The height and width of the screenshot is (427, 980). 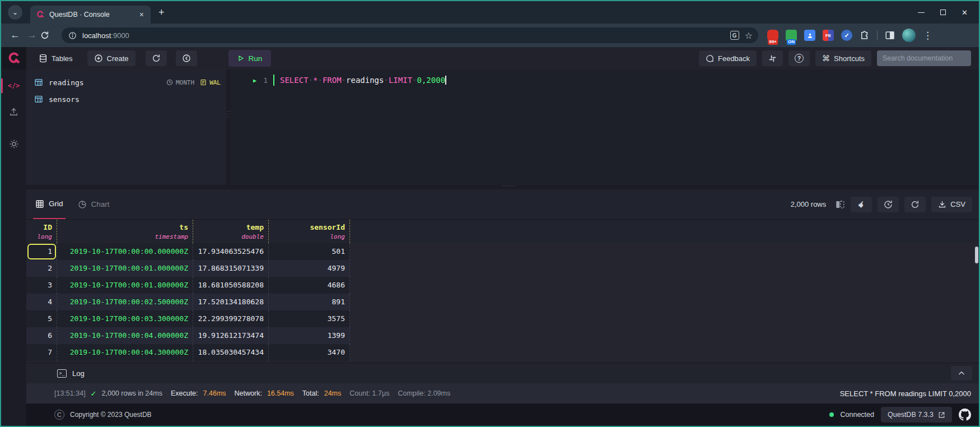 What do you see at coordinates (231, 252) in the screenshot?
I see `grid-cell: 17.934063525476` at bounding box center [231, 252].